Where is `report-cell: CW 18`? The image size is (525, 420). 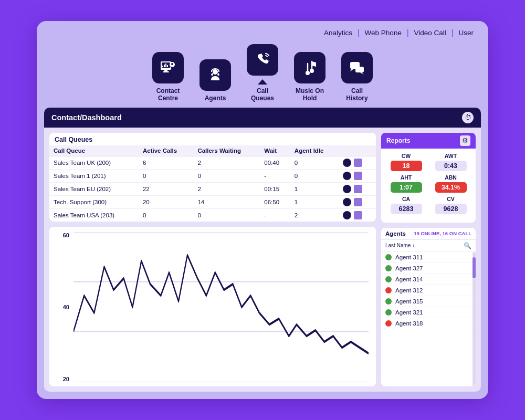
report-cell: CW 18 is located at coordinates (406, 162).